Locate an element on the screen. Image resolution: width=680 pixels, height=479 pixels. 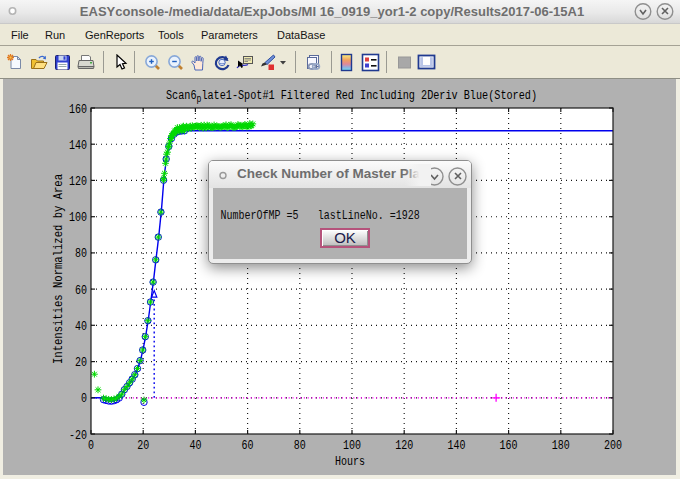
svg-text: 180 is located at coordinates (561, 446).